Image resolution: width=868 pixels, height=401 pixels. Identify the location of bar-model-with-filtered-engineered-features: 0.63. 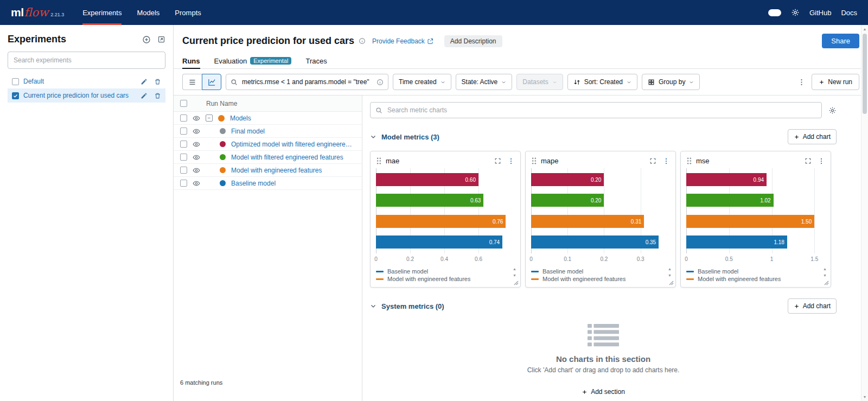
(430, 200).